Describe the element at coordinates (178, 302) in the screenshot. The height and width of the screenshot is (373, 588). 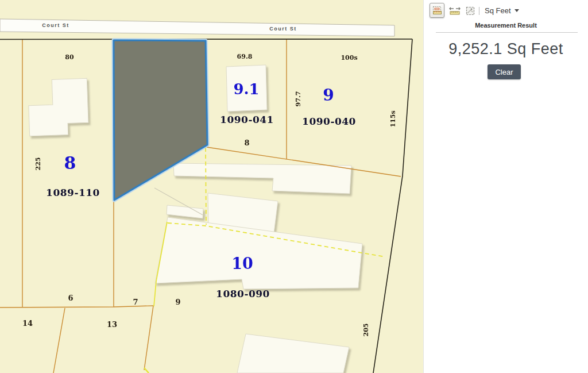
I see `lot-label-9: 9` at that location.